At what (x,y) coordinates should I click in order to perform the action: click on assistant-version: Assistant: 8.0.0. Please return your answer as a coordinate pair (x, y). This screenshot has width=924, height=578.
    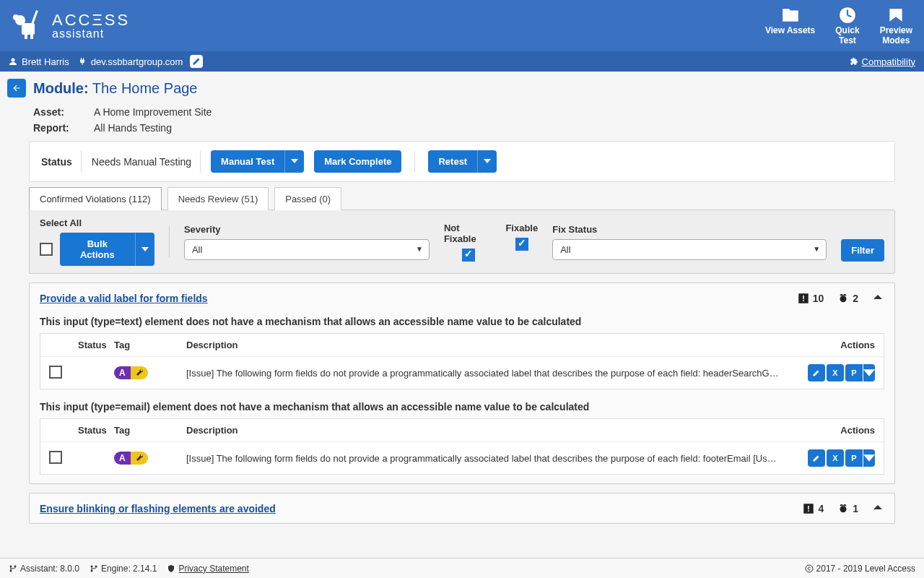
    Looking at the image, I should click on (50, 569).